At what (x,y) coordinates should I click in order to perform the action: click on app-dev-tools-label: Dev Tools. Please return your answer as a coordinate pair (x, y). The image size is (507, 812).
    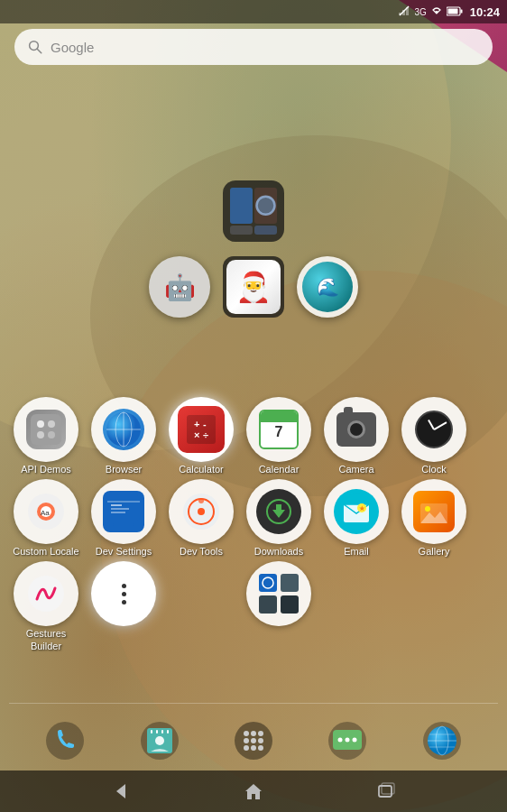
    Looking at the image, I should click on (201, 552).